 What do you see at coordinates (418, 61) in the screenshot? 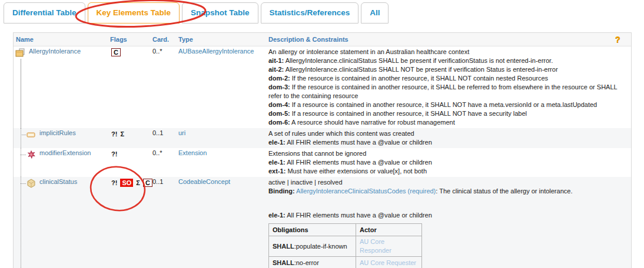
I see `constraint-text: AllergyIntolerance.clinicalStatus SHALL …` at bounding box center [418, 61].